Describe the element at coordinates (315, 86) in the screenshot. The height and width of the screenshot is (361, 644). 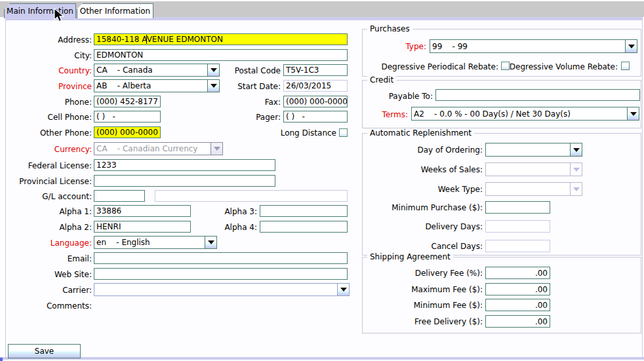
I see `start-date-field: 26/03/2015` at that location.